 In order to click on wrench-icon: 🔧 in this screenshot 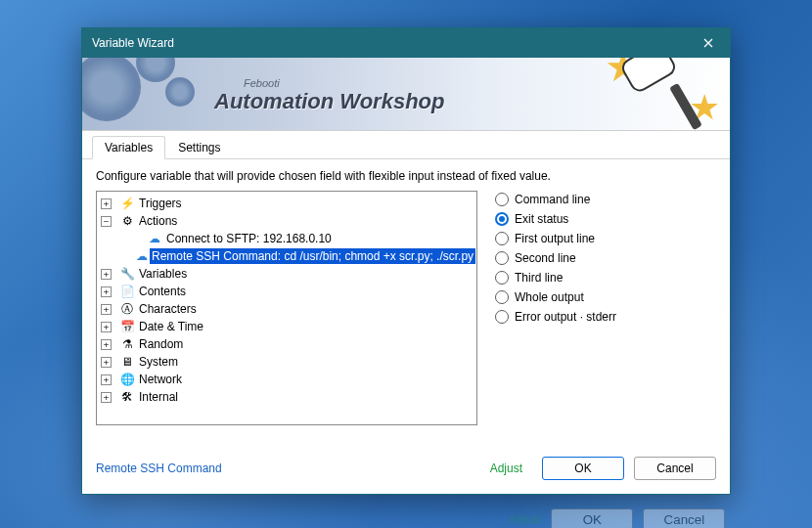, I will do `click(127, 274)`.